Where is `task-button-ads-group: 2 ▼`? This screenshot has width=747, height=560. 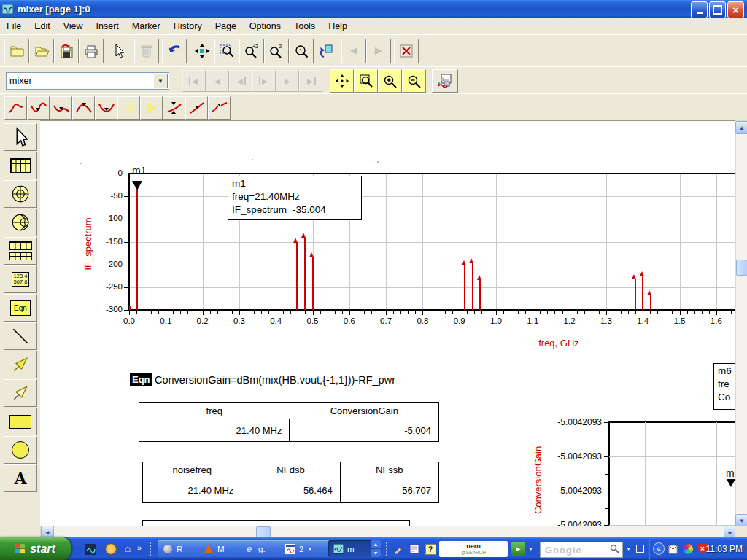
task-button-ads-group: 2 ▼ is located at coordinates (306, 548).